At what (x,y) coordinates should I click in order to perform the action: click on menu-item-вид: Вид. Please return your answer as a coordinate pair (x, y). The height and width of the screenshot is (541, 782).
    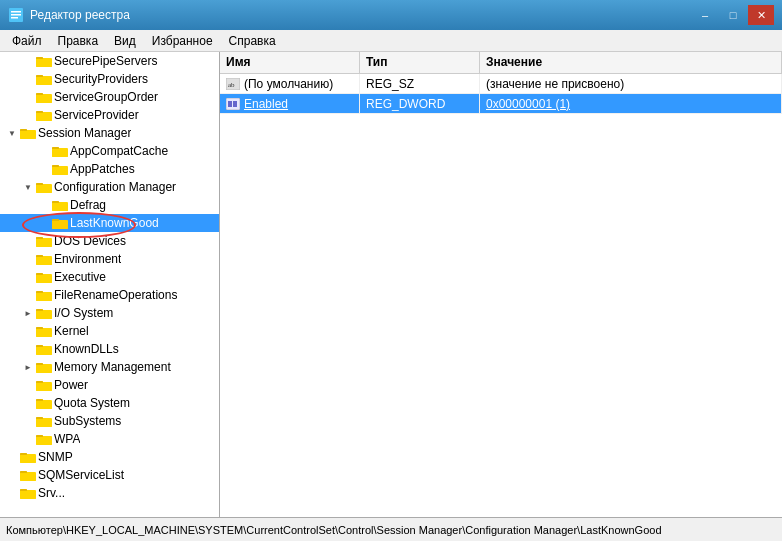
    Looking at the image, I should click on (125, 41).